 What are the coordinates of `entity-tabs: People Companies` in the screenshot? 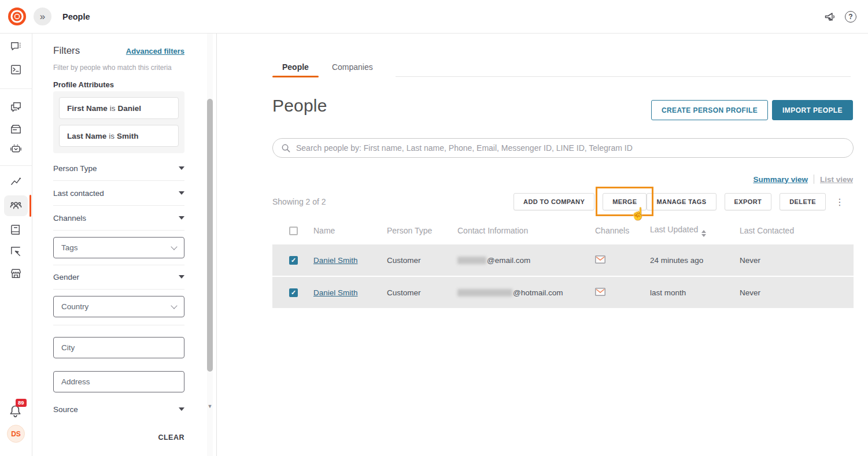 It's located at (562, 67).